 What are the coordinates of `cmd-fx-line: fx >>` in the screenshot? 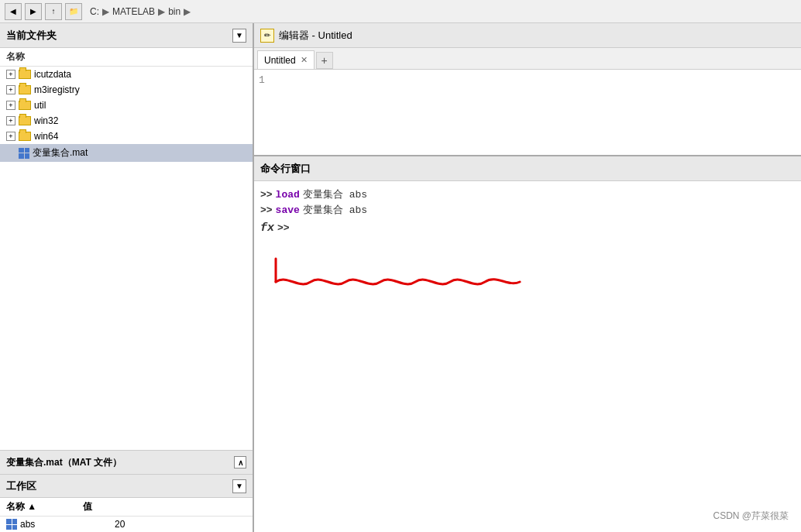 It's located at (528, 228).